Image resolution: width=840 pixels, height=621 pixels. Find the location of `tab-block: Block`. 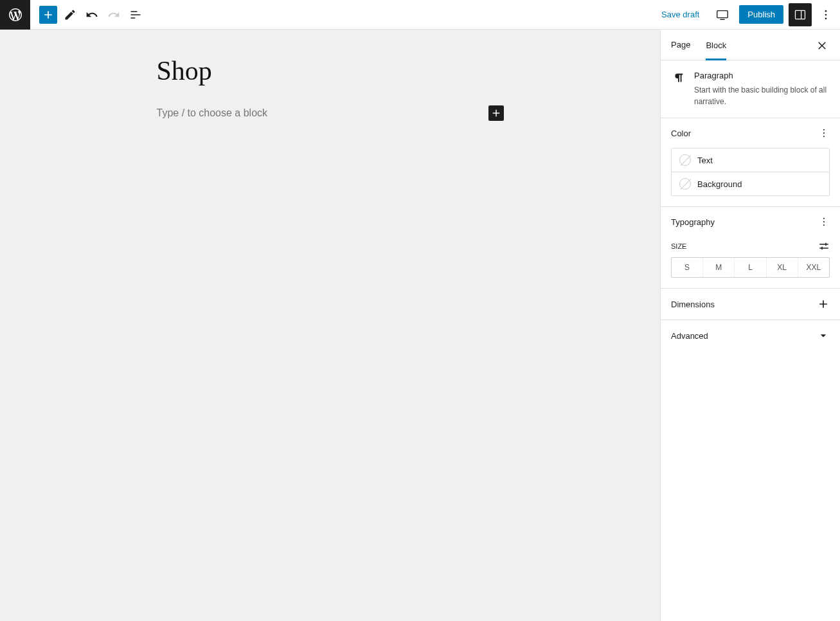

tab-block: Block is located at coordinates (716, 45).